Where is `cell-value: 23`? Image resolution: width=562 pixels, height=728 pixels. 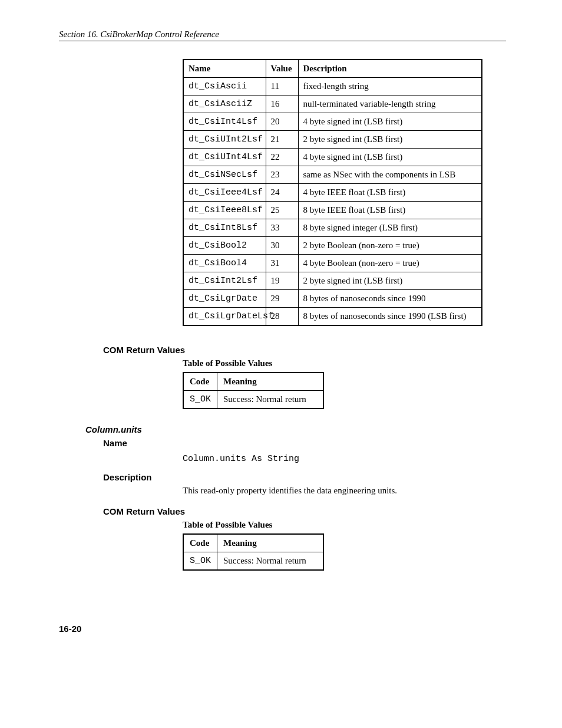
cell-value: 23 is located at coordinates (282, 175).